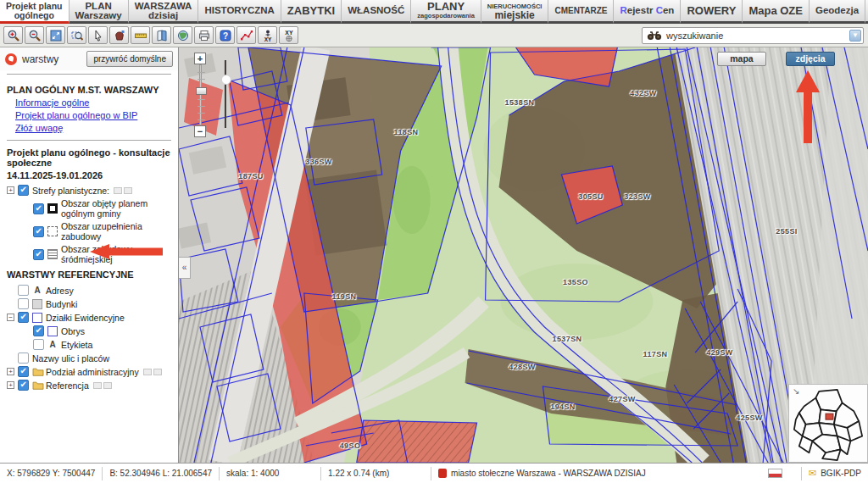  I want to click on layer-row-obszar-objęty-planem-ogólnym-gminy: Obszar objęty planem ogólnym gminy, so click(97, 208).